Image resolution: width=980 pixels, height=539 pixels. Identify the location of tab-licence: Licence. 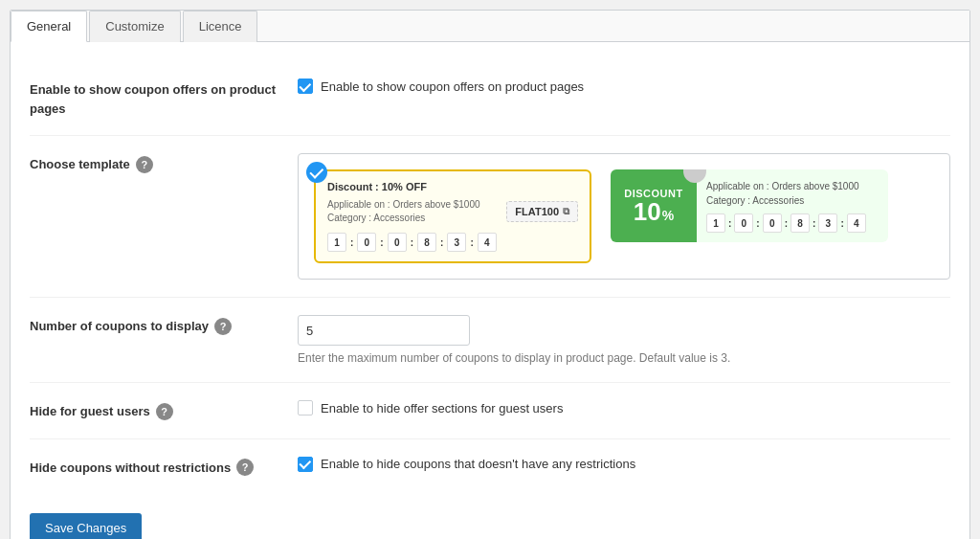
(220, 27).